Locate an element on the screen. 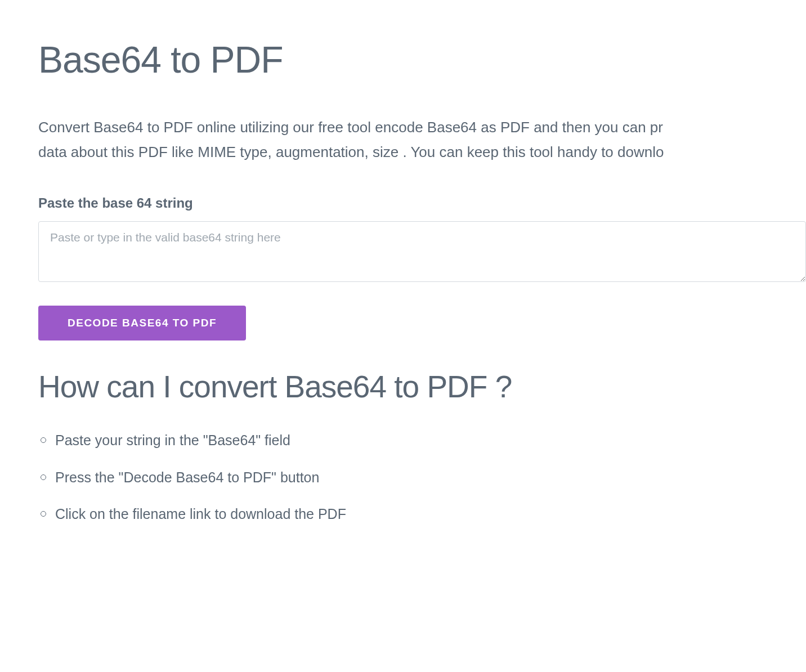  decode-button: DECODE BASE64 TO PDF is located at coordinates (142, 323).